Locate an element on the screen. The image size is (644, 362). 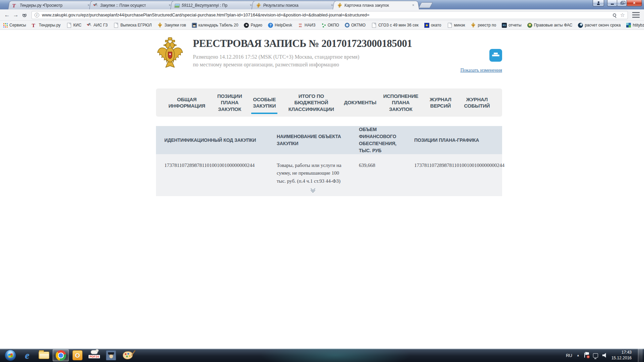
taskbar-pdf24: PDF24 is located at coordinates (94, 355).